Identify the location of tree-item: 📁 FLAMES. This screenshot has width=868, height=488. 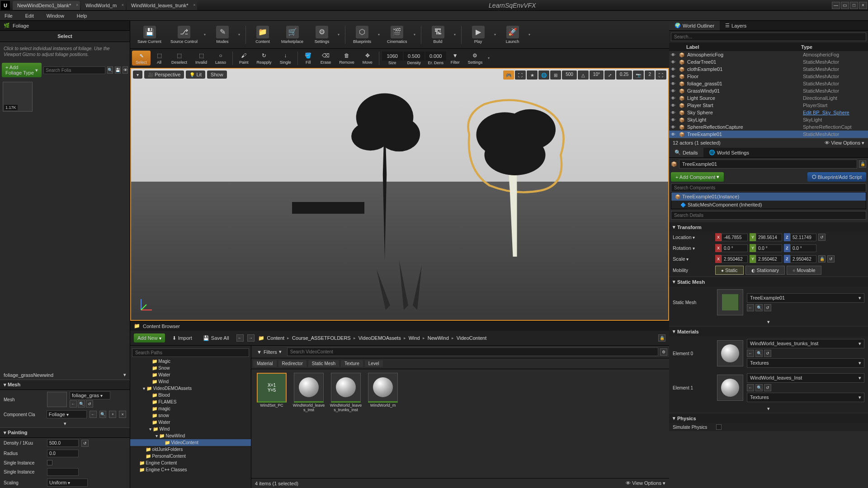
(191, 402).